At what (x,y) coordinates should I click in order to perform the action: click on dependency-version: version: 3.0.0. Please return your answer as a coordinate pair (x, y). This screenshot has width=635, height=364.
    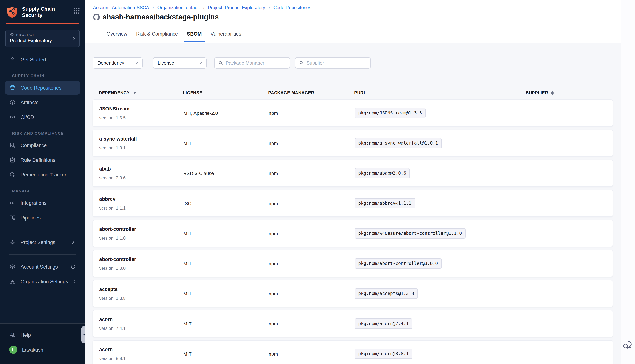
    Looking at the image, I should click on (141, 268).